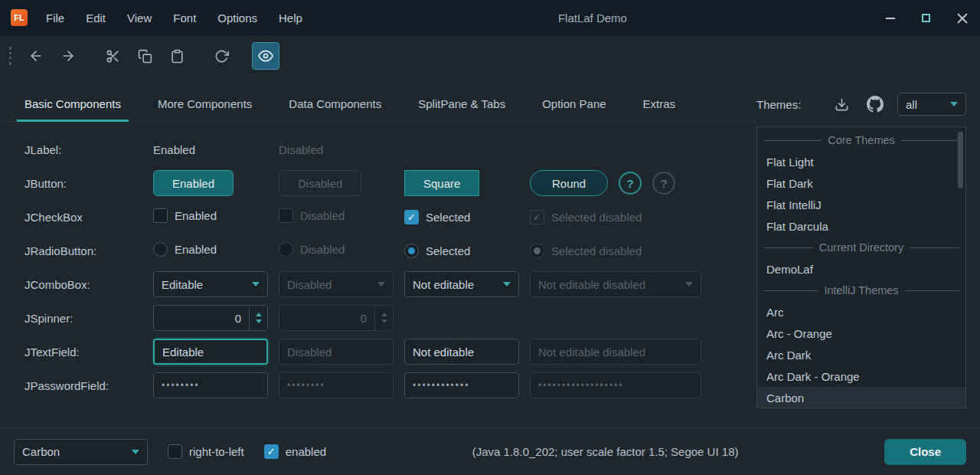 This screenshot has width=980, height=475. Describe the element at coordinates (196, 216) in the screenshot. I see `checkbox-label: Enabled` at that location.